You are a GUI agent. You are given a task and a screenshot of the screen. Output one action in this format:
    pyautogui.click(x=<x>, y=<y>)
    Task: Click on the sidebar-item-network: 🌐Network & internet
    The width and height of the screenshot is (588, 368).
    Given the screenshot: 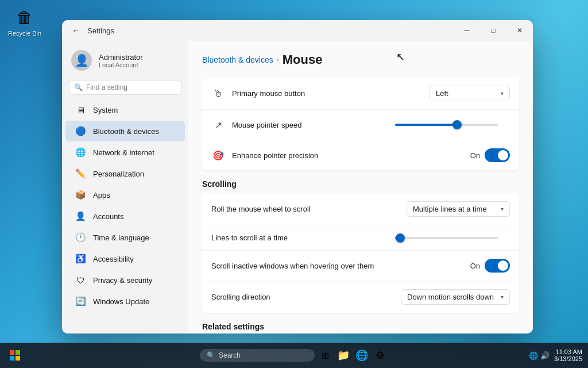 What is the action you would take?
    pyautogui.click(x=125, y=152)
    